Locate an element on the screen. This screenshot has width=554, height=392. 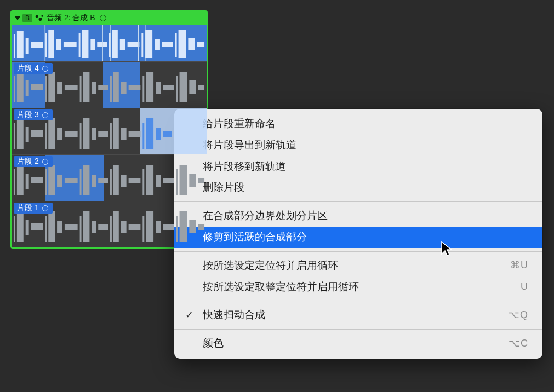
menu-item-slice-at-comp: 在合成部分边界处划分片区 is located at coordinates (358, 216).